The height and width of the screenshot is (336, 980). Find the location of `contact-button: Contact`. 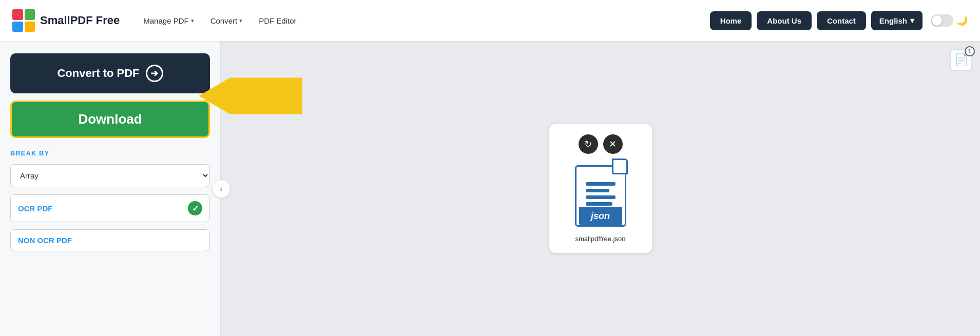

contact-button: Contact is located at coordinates (841, 21).